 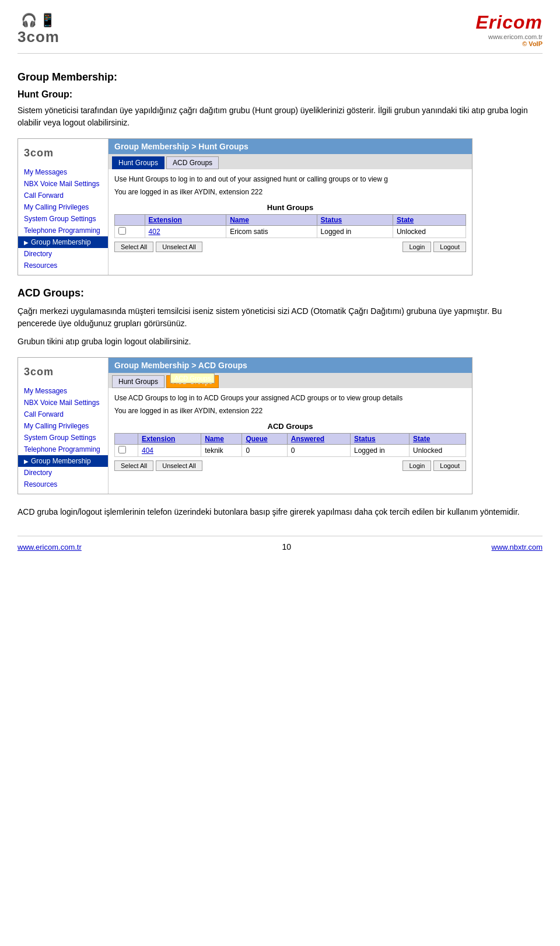 I want to click on acd-tooltip: ACD Groups, so click(x=192, y=378).